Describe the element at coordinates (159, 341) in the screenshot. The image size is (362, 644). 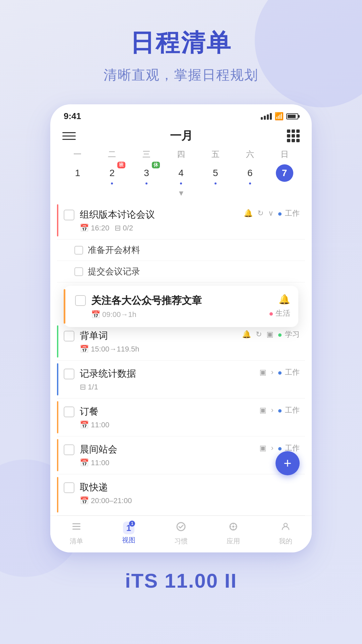
I see `task-content-3: 背单词 📅 15:00→119.5h` at that location.